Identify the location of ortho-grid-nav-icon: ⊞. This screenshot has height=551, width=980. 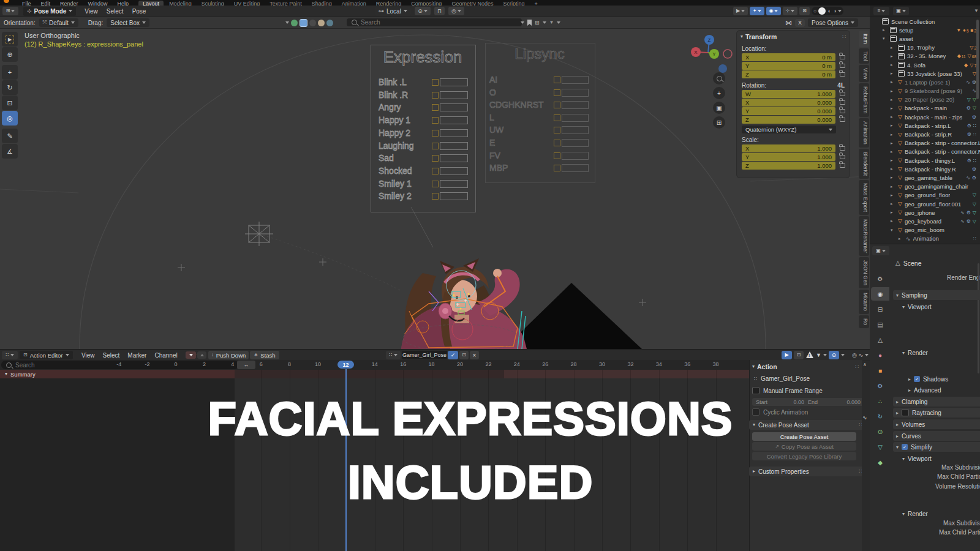
(719, 122).